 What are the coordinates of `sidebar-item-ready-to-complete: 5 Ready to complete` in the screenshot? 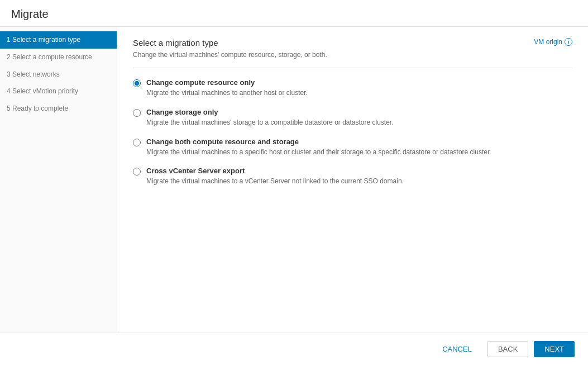 It's located at (58, 108).